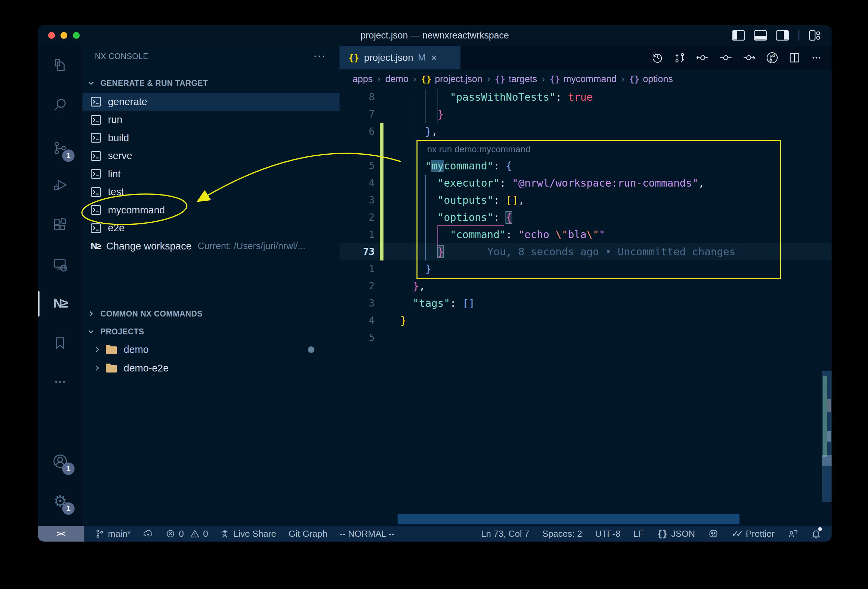  What do you see at coordinates (512, 79) in the screenshot?
I see `breadcrumbs: apps›demo›{}project.json›{}targets›{}myc…` at bounding box center [512, 79].